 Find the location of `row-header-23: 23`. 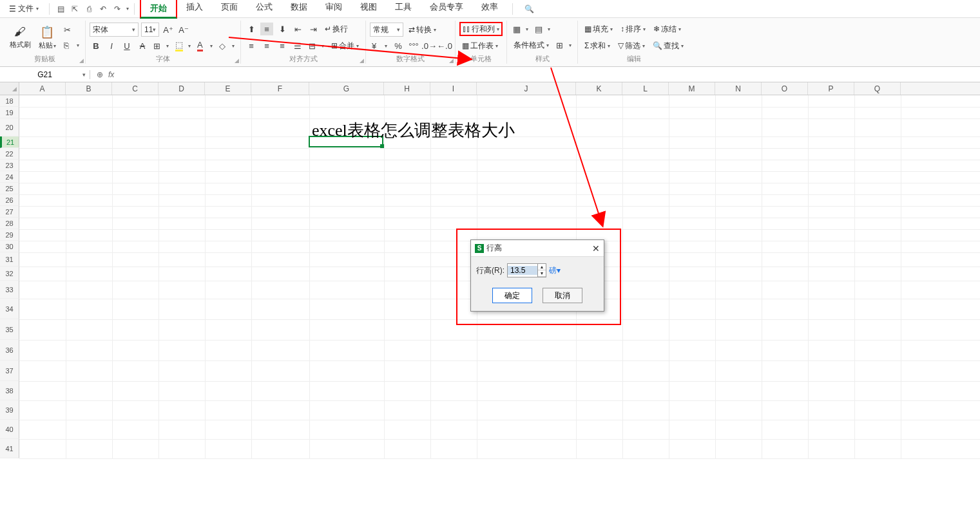

row-header-23: 23 is located at coordinates (10, 165).